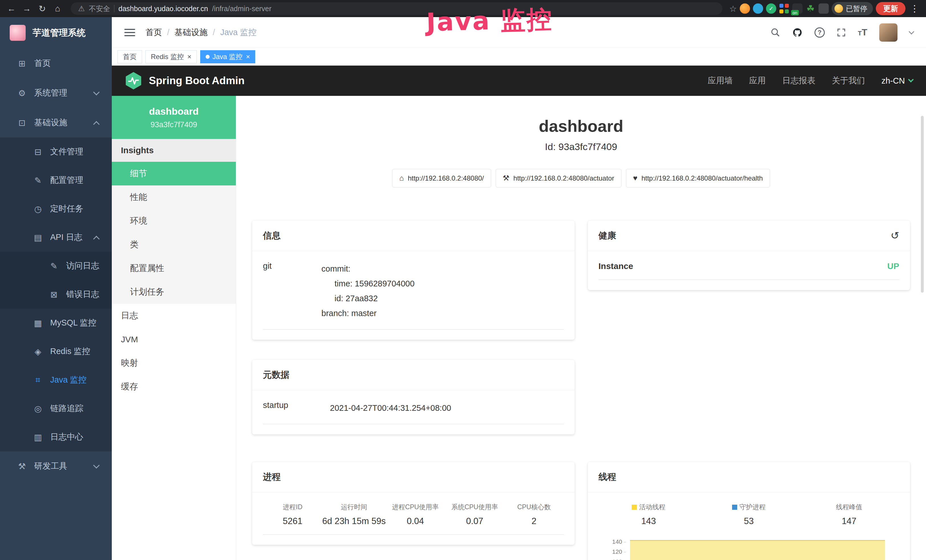  What do you see at coordinates (51, 466) in the screenshot?
I see `sidebar-item-label: 研发工具` at bounding box center [51, 466].